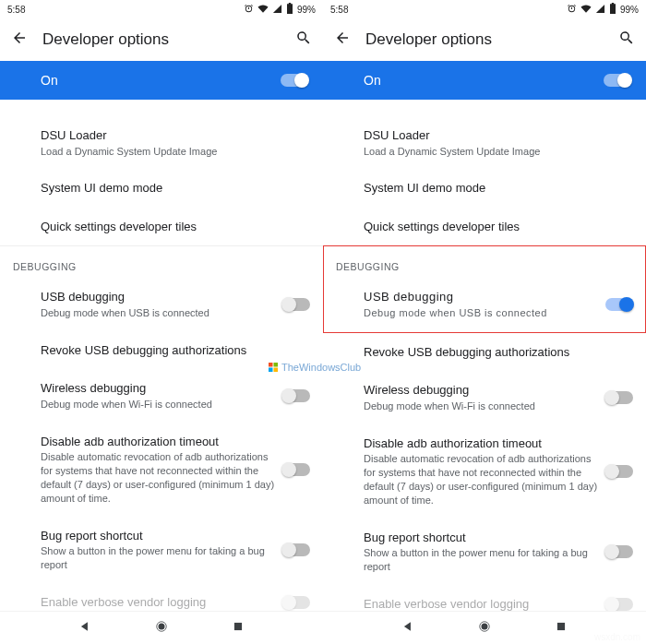 The image size is (646, 644). Describe the element at coordinates (484, 289) in the screenshot. I see `section-debugging-highlighted: DEBUGGING USB debugging Debug mode when …` at that location.